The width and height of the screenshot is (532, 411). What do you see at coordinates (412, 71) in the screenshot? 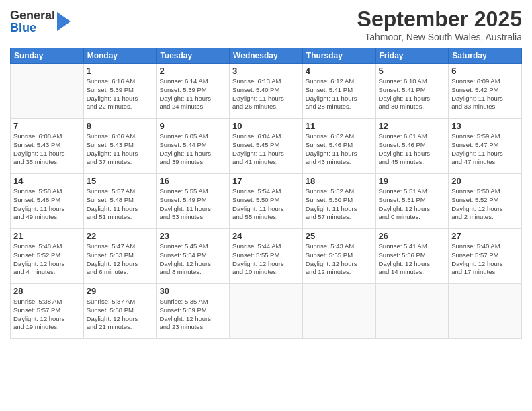
I see `day-number: 5` at bounding box center [412, 71].